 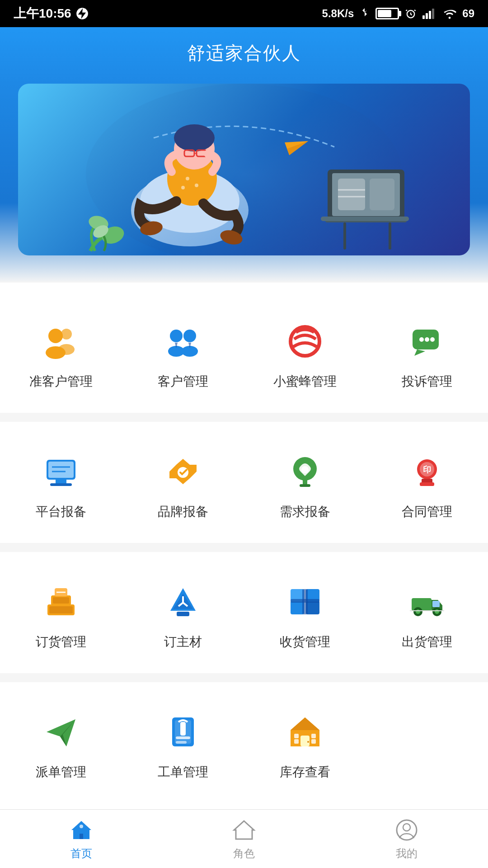 I want to click on order-icon, so click(x=61, y=602).